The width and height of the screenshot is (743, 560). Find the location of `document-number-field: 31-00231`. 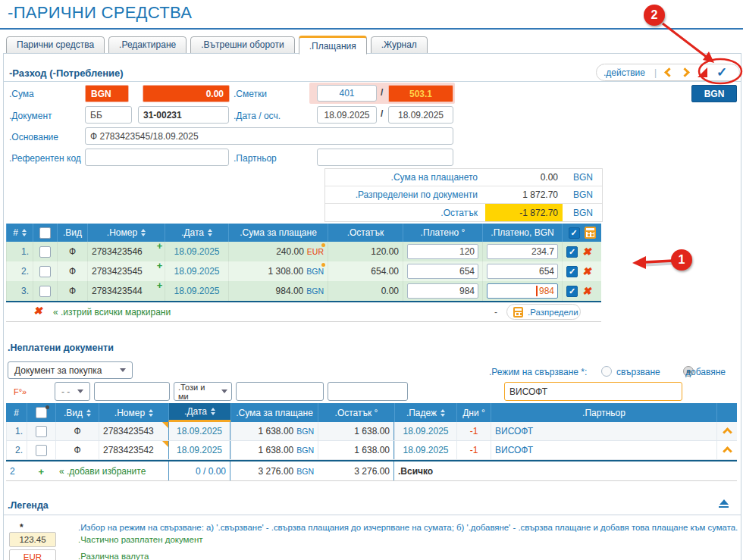

document-number-field: 31-00231 is located at coordinates (183, 115).